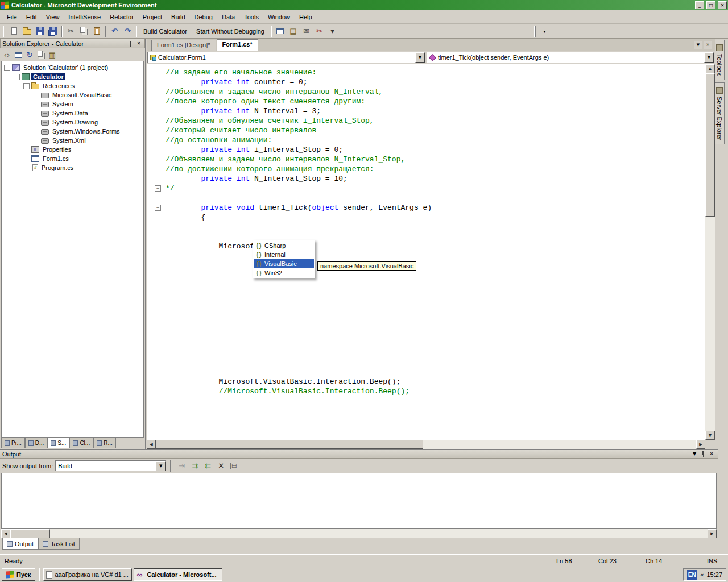 This screenshot has height=582, width=728. I want to click on editor-tab: Form1.cs*, so click(238, 45).